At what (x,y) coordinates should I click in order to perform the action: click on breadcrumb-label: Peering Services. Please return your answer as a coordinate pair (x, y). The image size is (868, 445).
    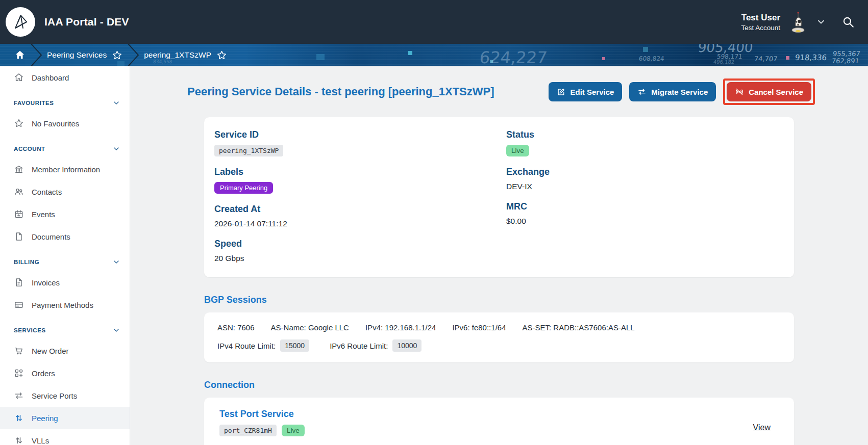
    Looking at the image, I should click on (77, 55).